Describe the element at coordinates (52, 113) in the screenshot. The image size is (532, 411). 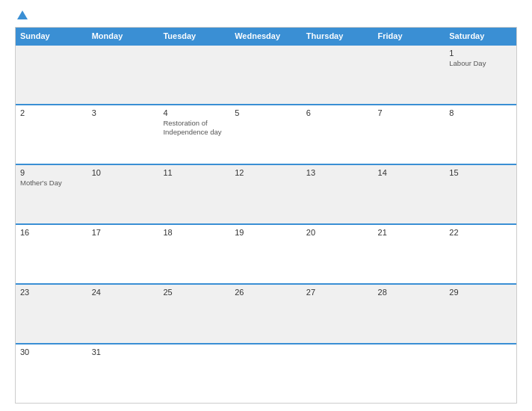
I see `day-number: 2` at that location.